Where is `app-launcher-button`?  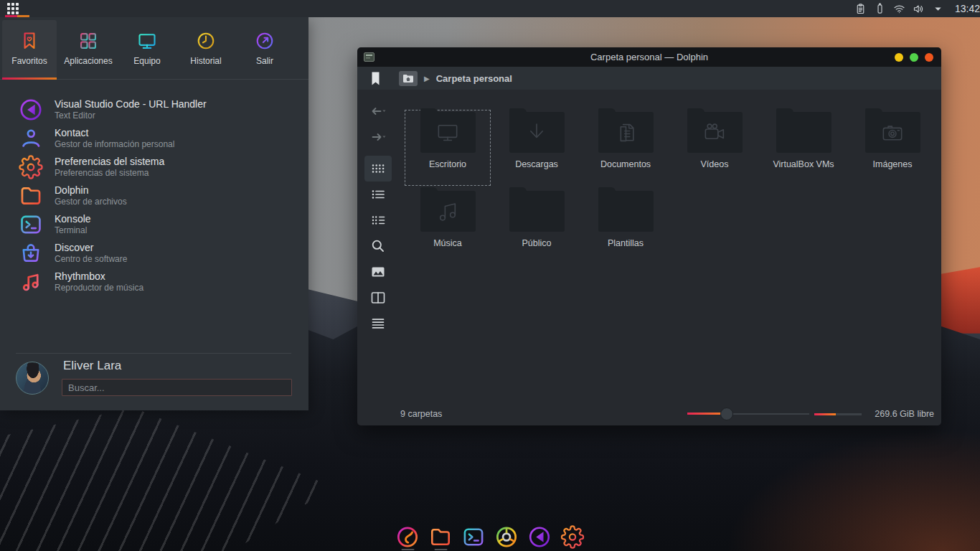
app-launcher-button is located at coordinates (13, 9).